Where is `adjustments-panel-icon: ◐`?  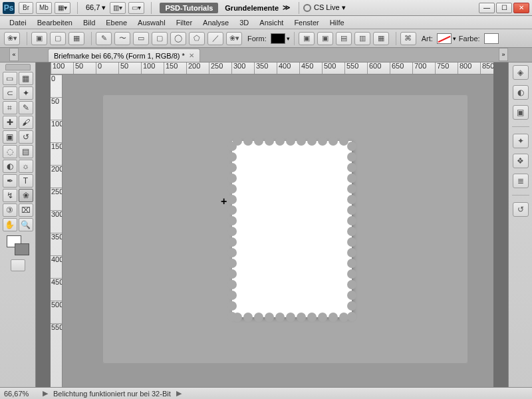 adjustments-panel-icon: ◐ is located at coordinates (521, 92).